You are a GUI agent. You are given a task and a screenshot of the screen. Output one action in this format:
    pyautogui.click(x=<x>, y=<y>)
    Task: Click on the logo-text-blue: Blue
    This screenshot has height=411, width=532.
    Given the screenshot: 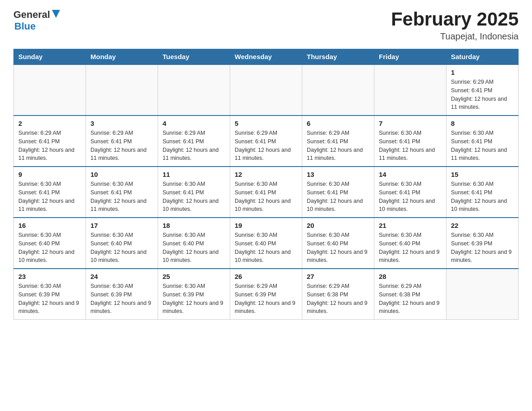 What is the action you would take?
    pyautogui.click(x=25, y=26)
    